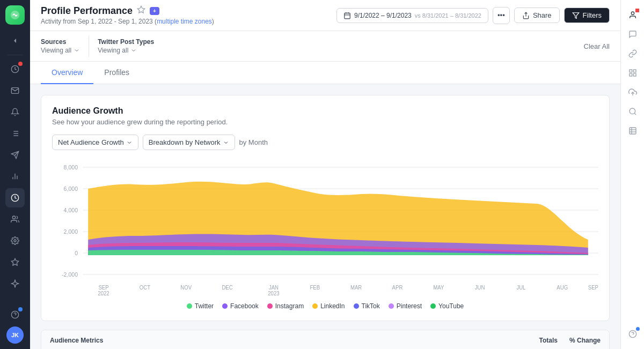  What do you see at coordinates (347, 16) in the screenshot?
I see `calendar-icon` at bounding box center [347, 16].